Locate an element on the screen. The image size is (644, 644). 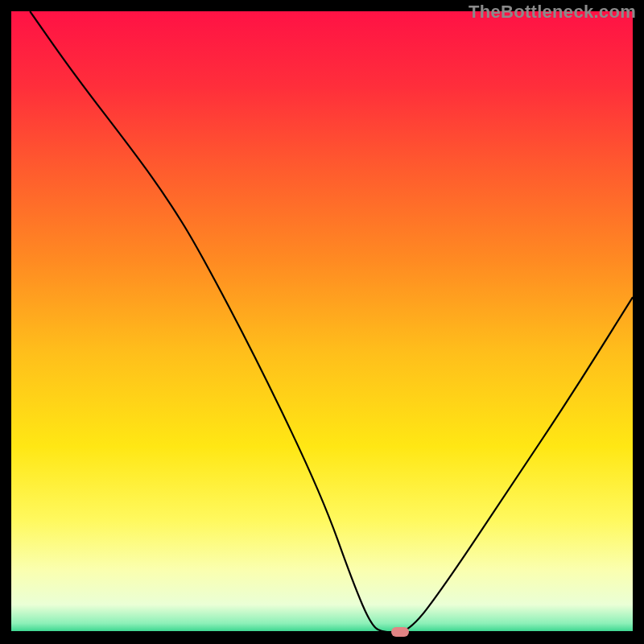
watermark-text: TheBottleneck.com is located at coordinates (552, 12).